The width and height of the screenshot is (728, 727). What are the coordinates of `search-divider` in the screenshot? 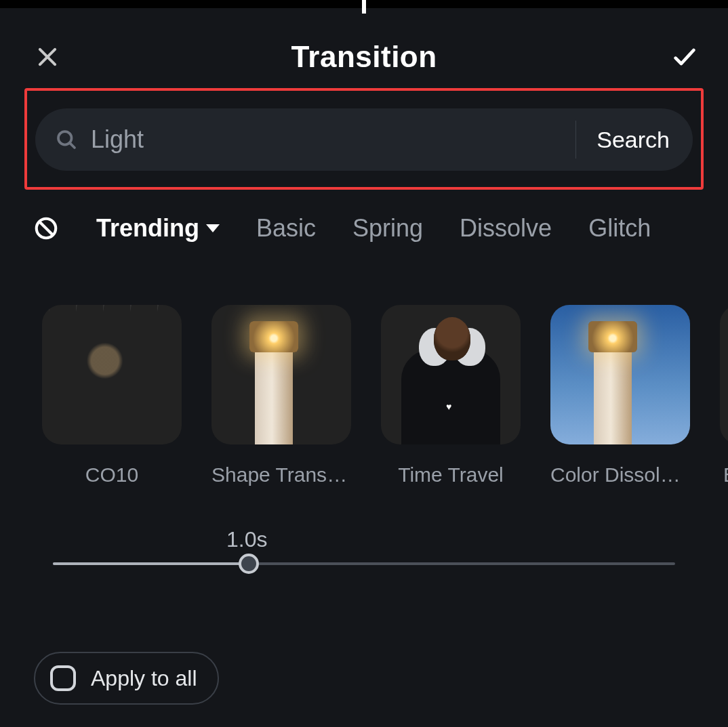 It's located at (576, 140).